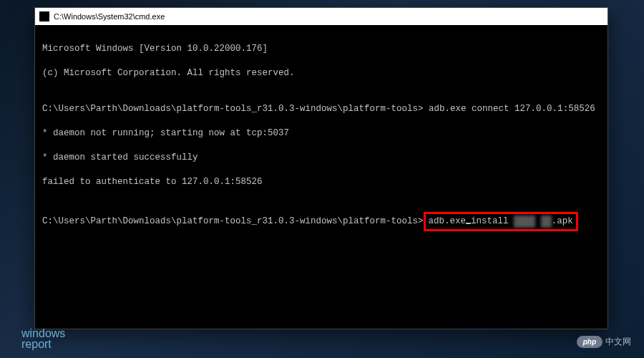  I want to click on redacted-text: ████, so click(525, 222).